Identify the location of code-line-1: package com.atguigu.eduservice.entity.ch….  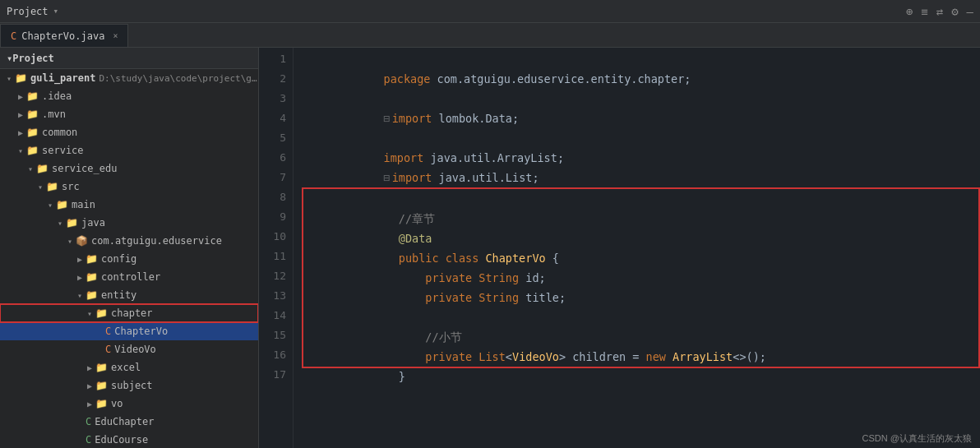
(641, 59).